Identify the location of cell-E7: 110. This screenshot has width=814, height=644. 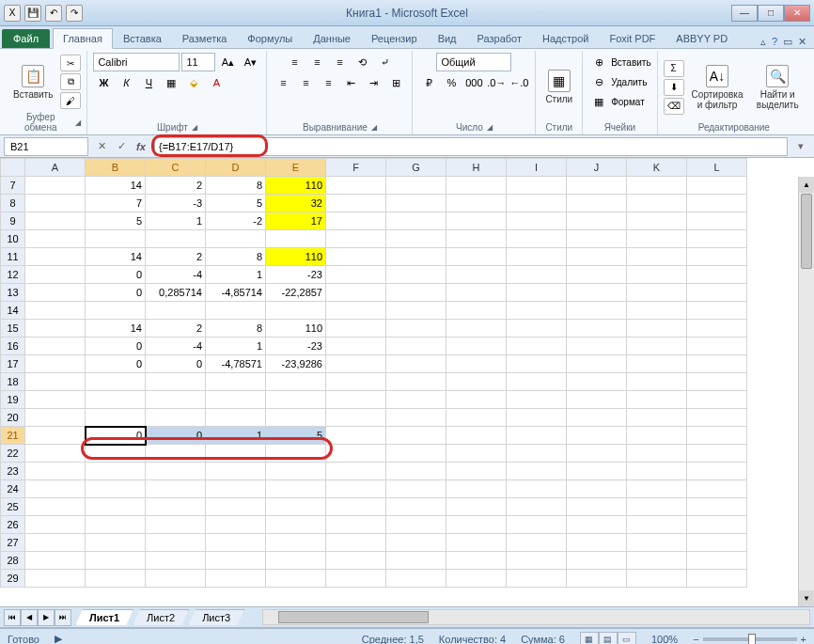
(296, 186).